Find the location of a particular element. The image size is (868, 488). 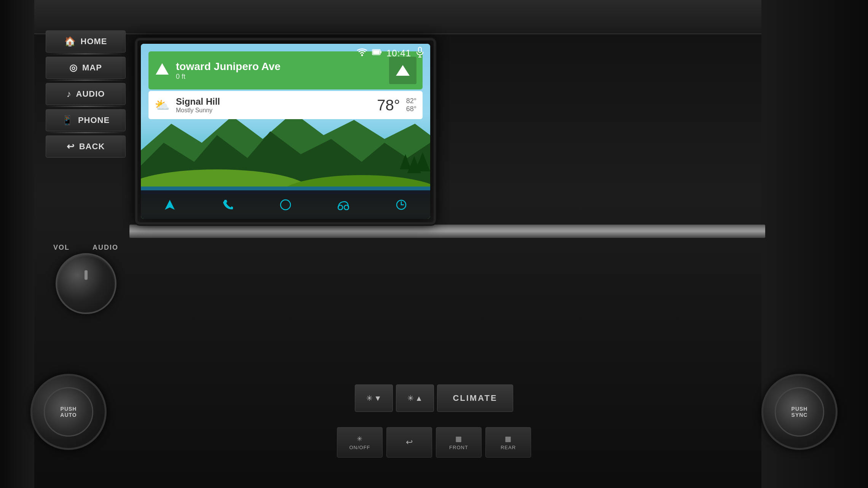

back-label: BACK is located at coordinates (92, 147).